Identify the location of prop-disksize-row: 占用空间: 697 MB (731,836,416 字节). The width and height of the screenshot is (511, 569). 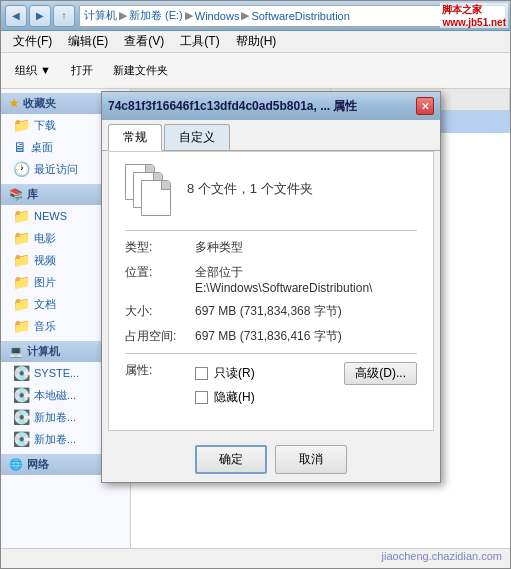
(271, 336).